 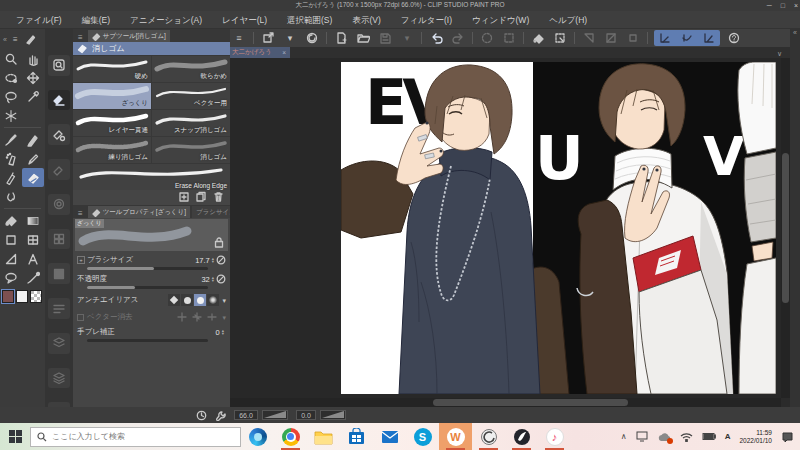 What do you see at coordinates (633, 38) in the screenshot?
I see `frame-border-icon` at bounding box center [633, 38].